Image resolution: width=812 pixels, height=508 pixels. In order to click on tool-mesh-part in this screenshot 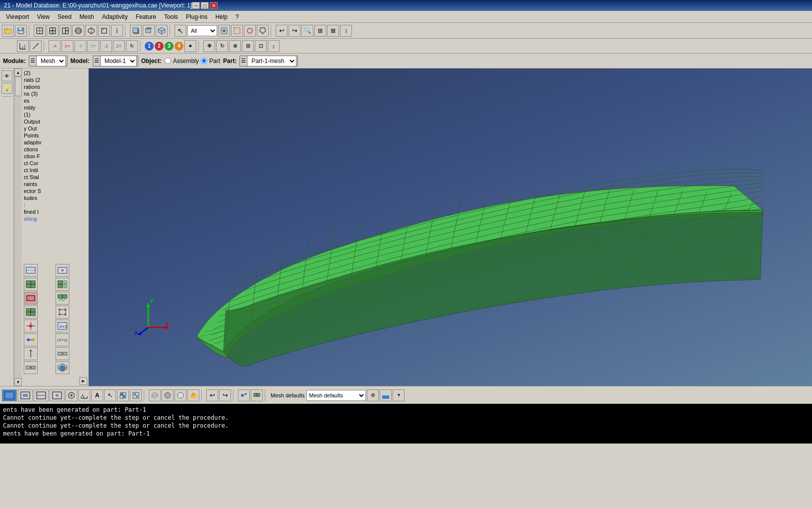, I will do `click(31, 284)`.